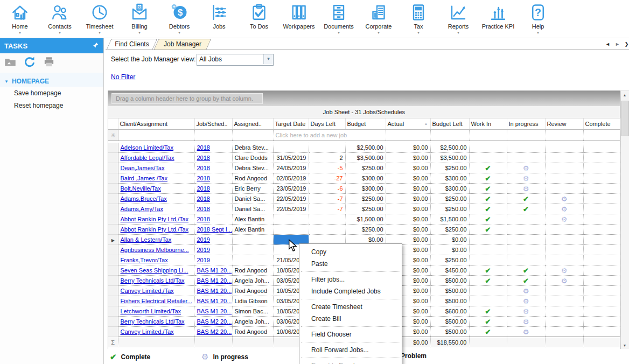  Describe the element at coordinates (204, 250) in the screenshot. I see `job-link: 2019` at that location.